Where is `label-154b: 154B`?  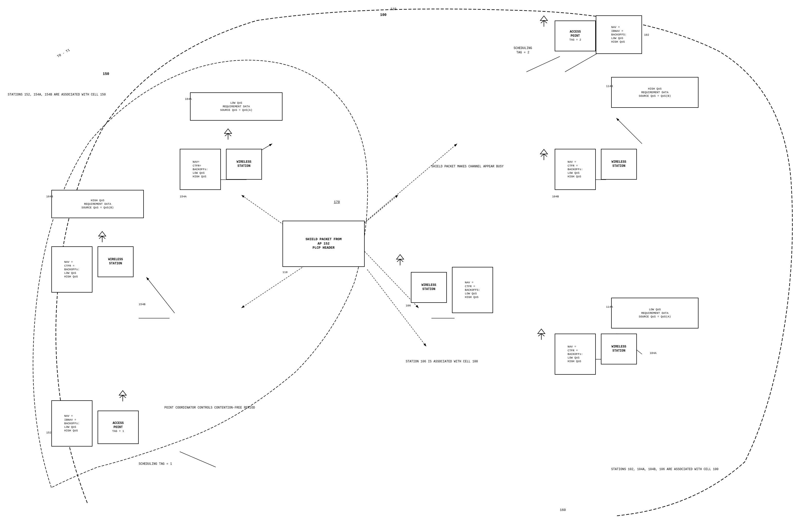
label-154b: 154B is located at coordinates (142, 304).